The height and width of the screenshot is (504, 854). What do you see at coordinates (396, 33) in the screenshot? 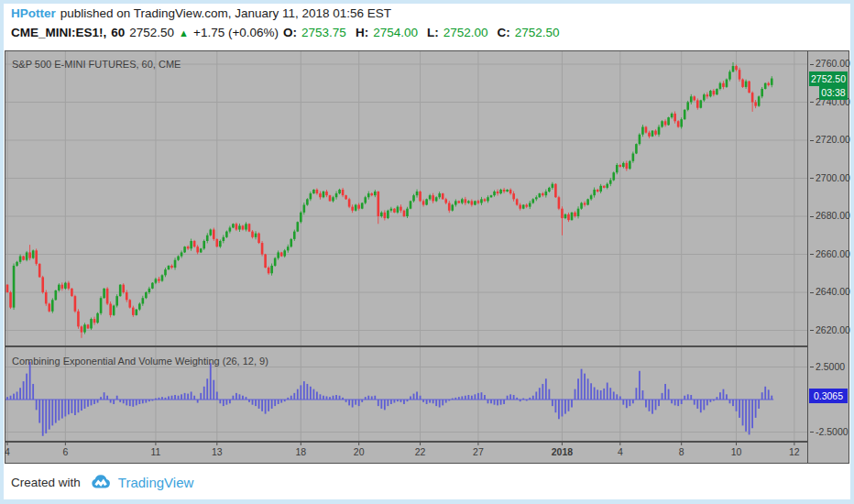
I see `high-value: 2754.00` at bounding box center [396, 33].